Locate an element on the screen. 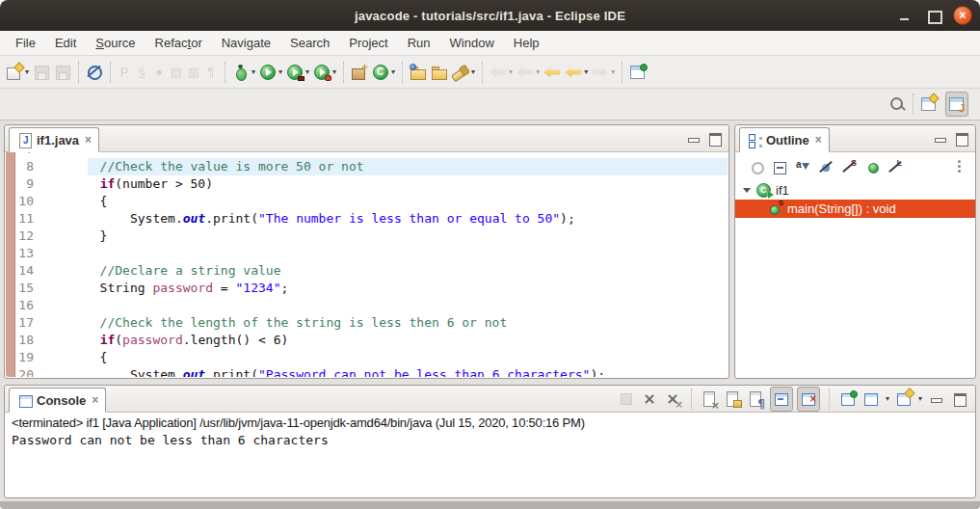  pin-console-icon is located at coordinates (848, 399).